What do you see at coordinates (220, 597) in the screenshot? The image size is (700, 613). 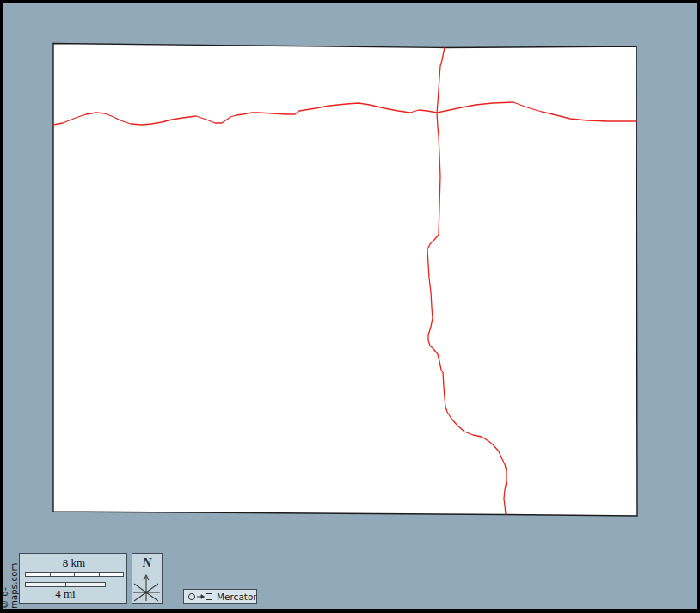 I see `projection-panel: Mercator` at bounding box center [220, 597].